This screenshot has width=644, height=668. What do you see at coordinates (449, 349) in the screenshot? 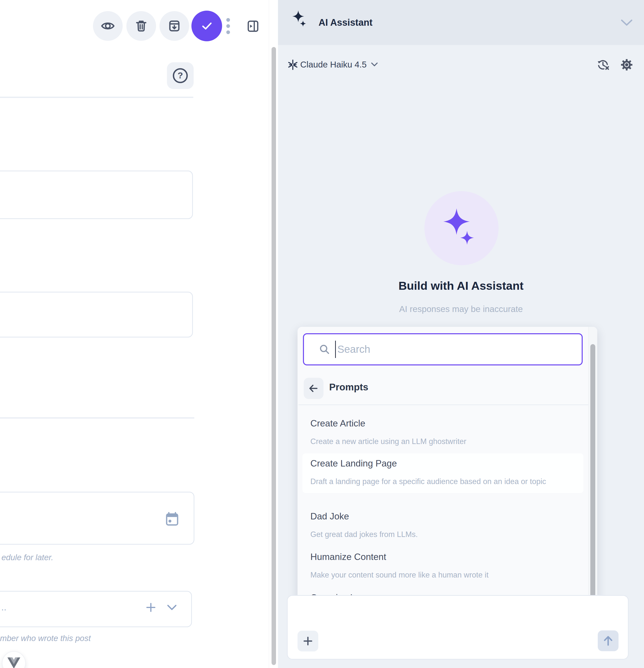
I see `search-input` at bounding box center [449, 349].